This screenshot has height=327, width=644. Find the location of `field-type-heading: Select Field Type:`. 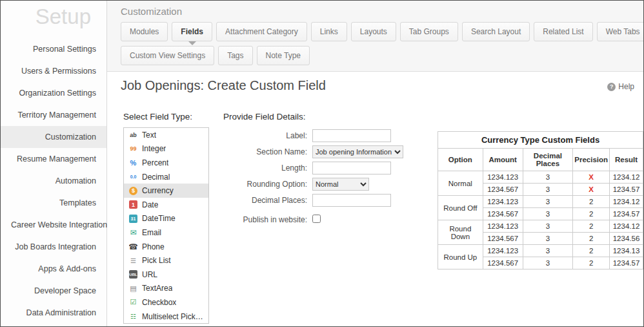

field-type-heading: Select Field Type: is located at coordinates (166, 116).